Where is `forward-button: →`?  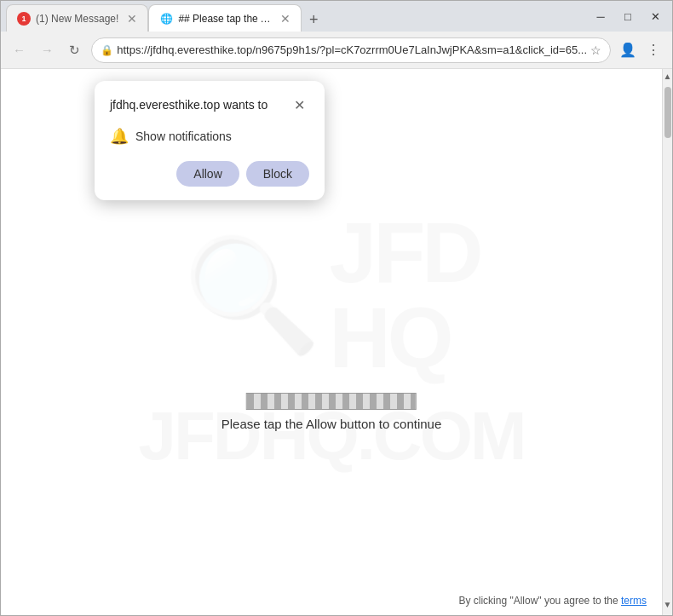
forward-button: → is located at coordinates (48, 50).